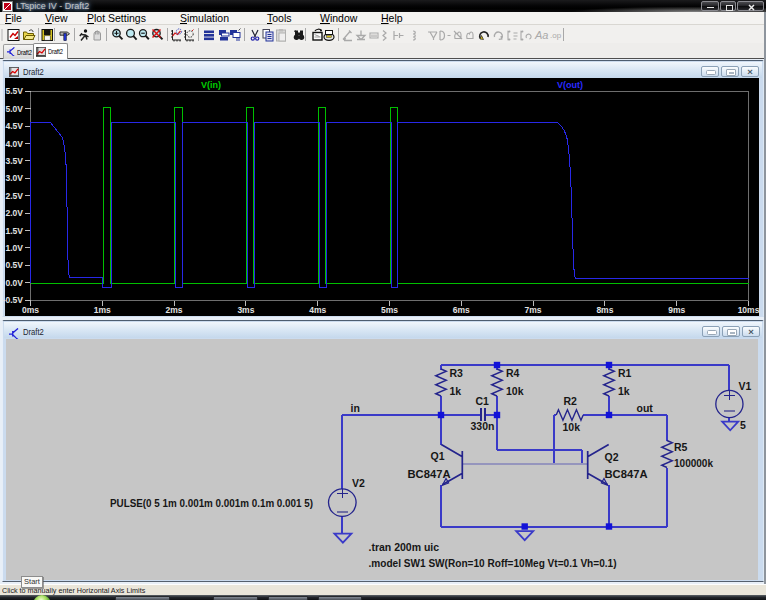 This screenshot has height=600, width=766. I want to click on svg-text: 3.0V, so click(15, 178).